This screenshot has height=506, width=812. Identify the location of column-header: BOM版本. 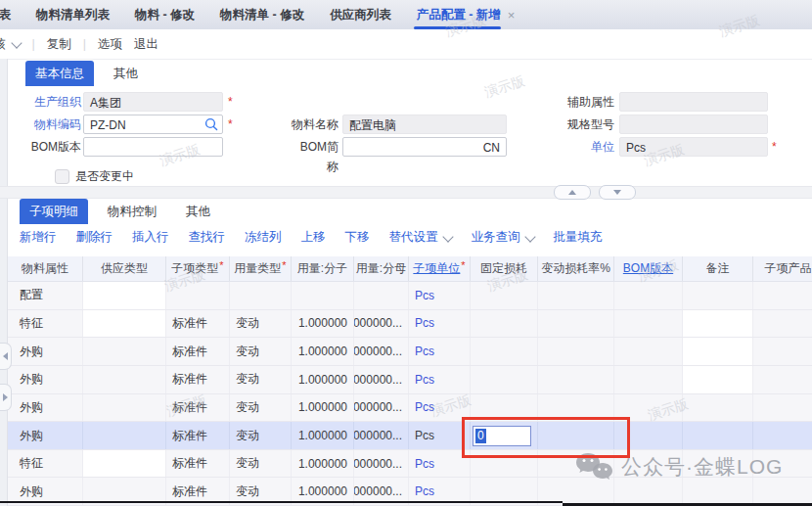
(649, 268).